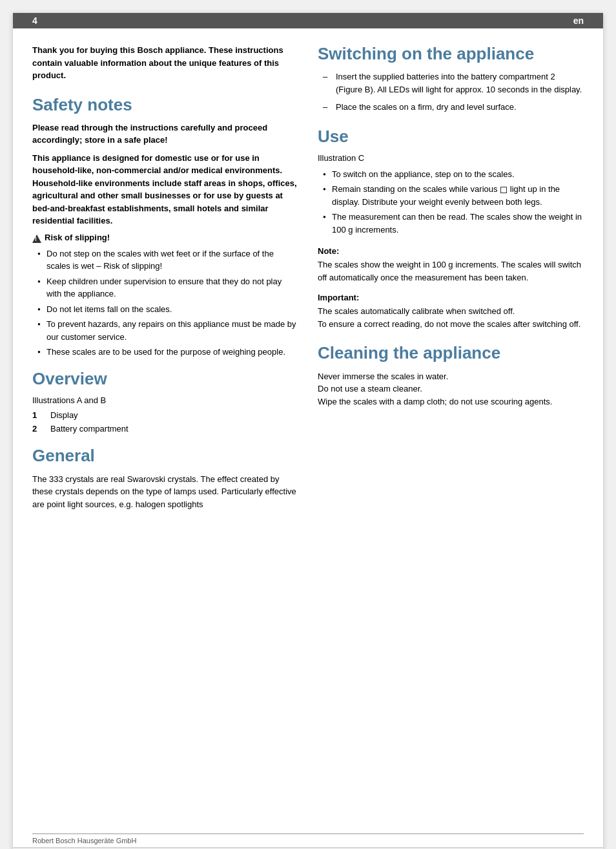 The image size is (616, 849). Describe the element at coordinates (504, 190) in the screenshot. I see `square-symbol-icon` at that location.